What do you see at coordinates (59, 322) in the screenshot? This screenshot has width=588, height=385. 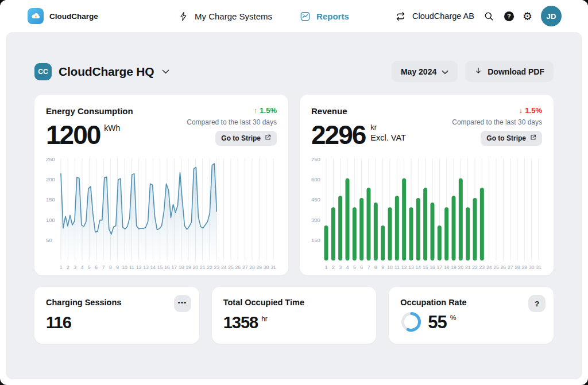 I see `sessions-number: 116` at bounding box center [59, 322].